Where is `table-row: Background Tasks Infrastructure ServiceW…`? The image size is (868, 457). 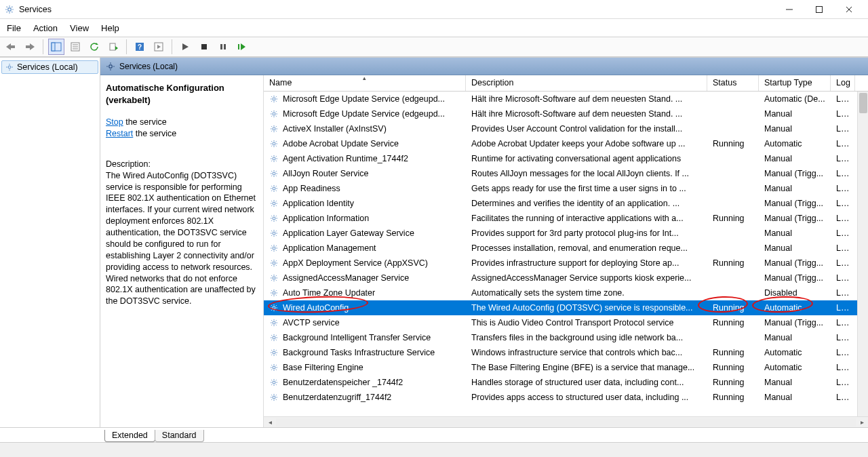
table-row: Background Tasks Infrastructure ServiceW… is located at coordinates (560, 353).